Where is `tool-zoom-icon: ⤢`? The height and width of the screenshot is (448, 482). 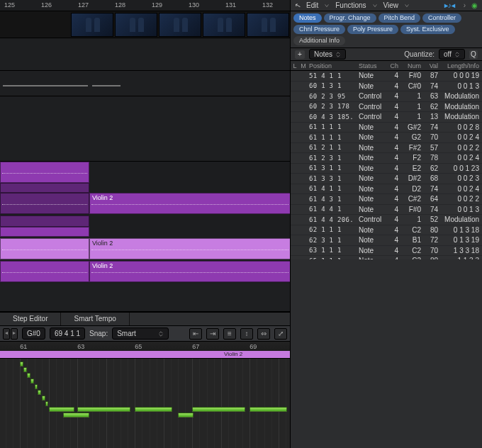
tool-zoom-icon: ⤢ is located at coordinates (281, 334).